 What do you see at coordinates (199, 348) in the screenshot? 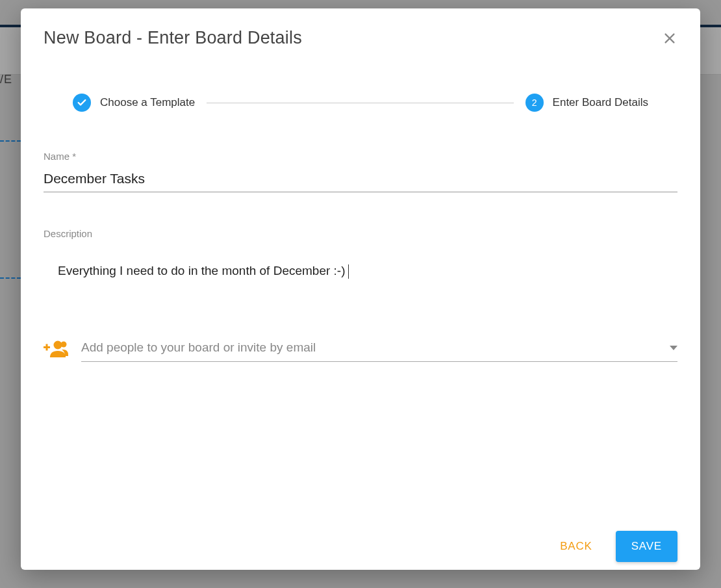
I see `people-placeholder: Add people to your board or invite by em…` at bounding box center [199, 348].